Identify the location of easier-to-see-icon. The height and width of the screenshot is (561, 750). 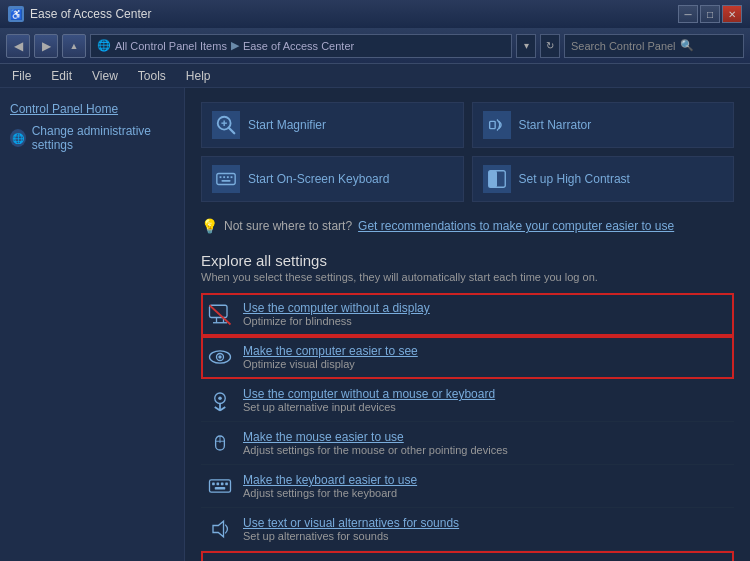
(220, 357).